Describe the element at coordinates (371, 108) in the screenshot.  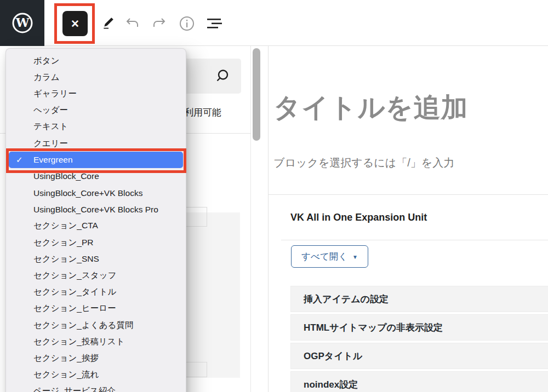
I see `post-title-placeholder: タイトルを追加` at that location.